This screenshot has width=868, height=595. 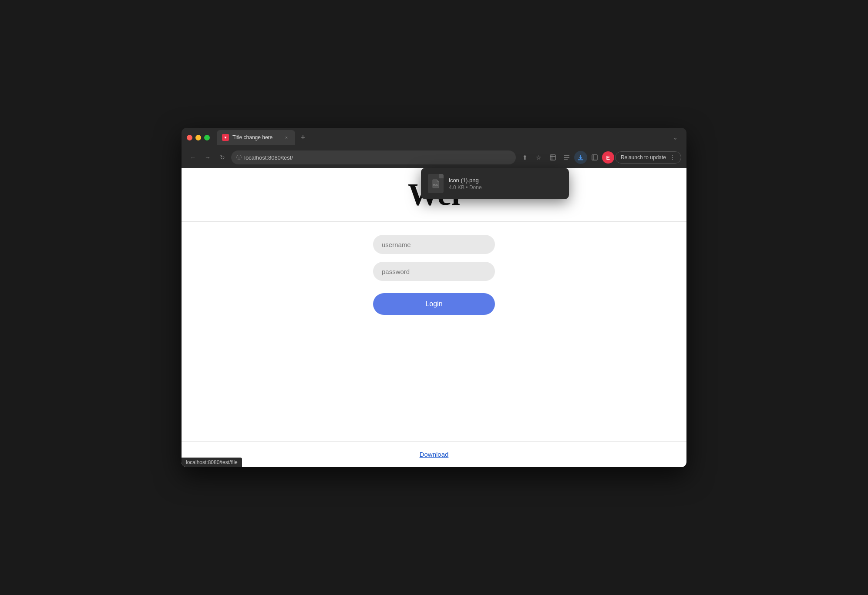 What do you see at coordinates (553, 157) in the screenshot?
I see `extensions-button` at bounding box center [553, 157].